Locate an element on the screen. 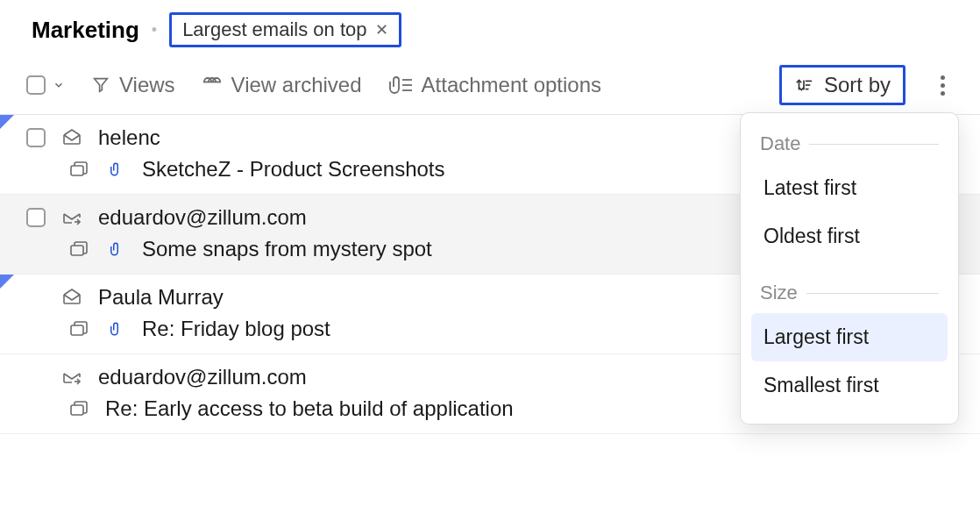  filter-icon is located at coordinates (101, 85).